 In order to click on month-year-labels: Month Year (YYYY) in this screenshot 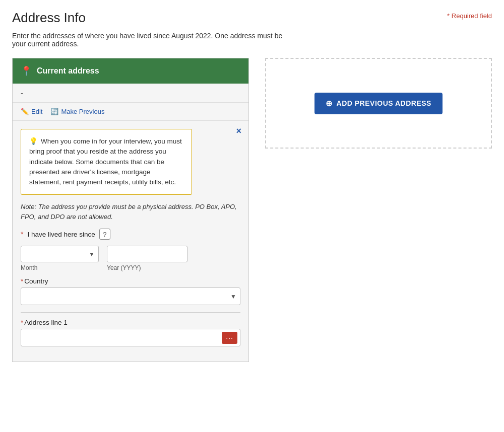, I will do `click(131, 268)`.